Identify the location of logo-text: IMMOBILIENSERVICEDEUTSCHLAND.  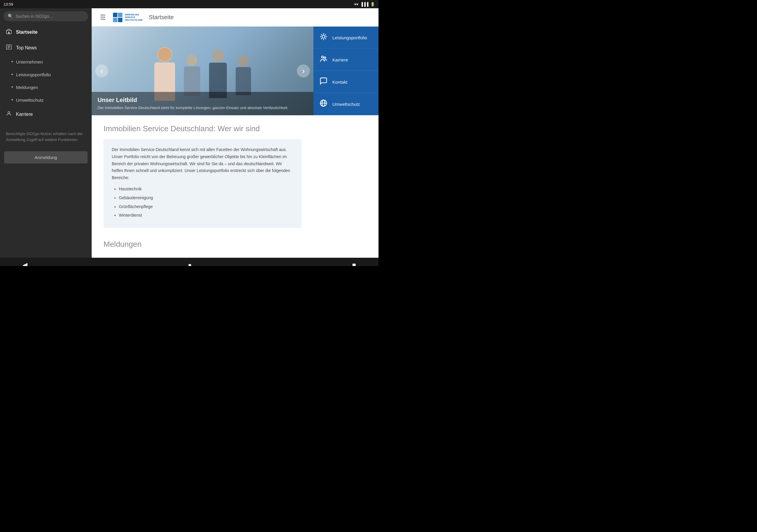
(134, 17).